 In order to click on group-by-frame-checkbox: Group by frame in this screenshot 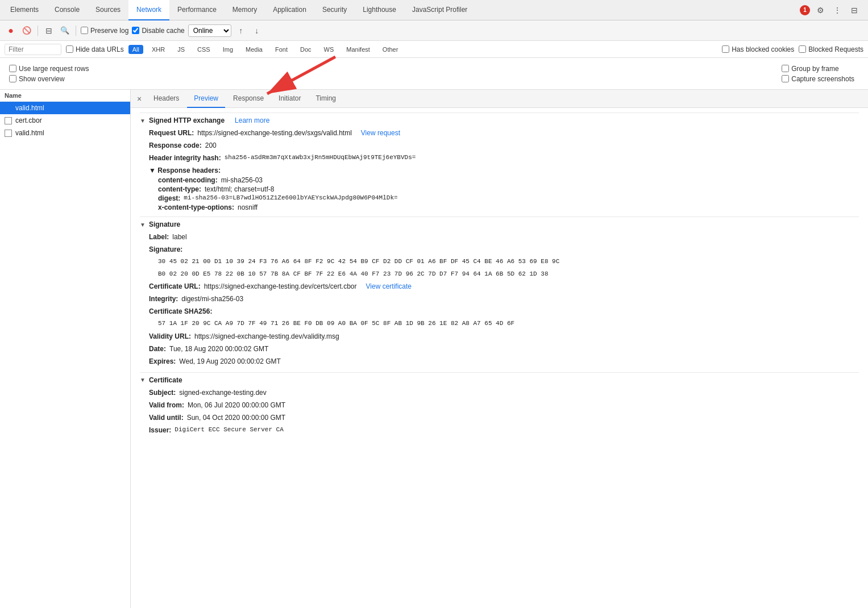, I will do `click(818, 69)`.